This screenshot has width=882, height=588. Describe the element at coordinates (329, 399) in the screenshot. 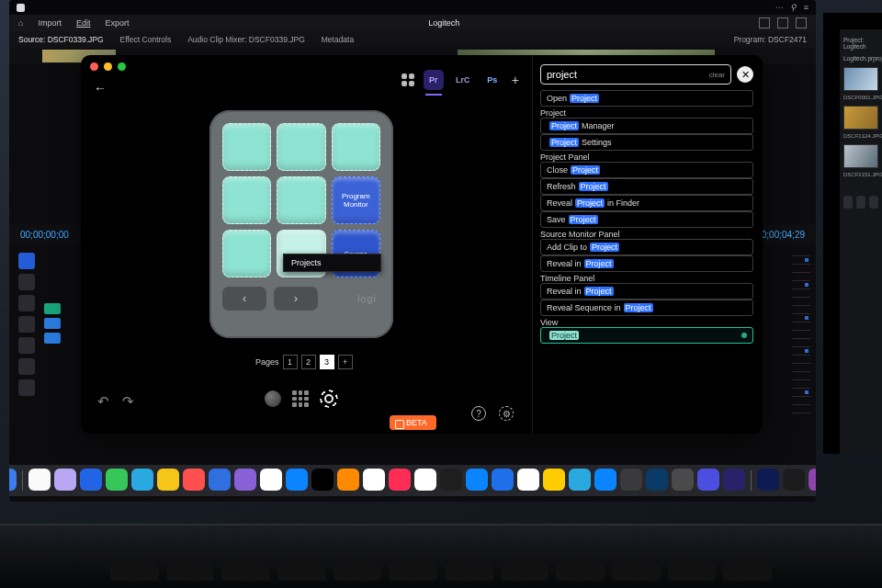

I see `brightness-icon` at that location.